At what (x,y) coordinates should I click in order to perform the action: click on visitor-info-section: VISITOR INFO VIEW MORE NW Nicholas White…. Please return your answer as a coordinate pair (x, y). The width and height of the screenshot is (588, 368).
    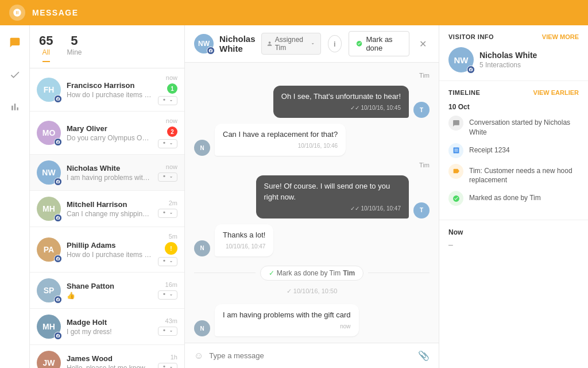
    Looking at the image, I should click on (513, 53).